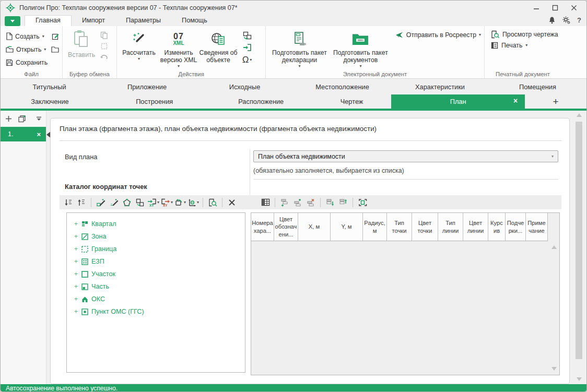 Image resolution: width=587 pixels, height=392 pixels. What do you see at coordinates (39, 135) in the screenshot?
I see `page-close-icon: ×` at bounding box center [39, 135].